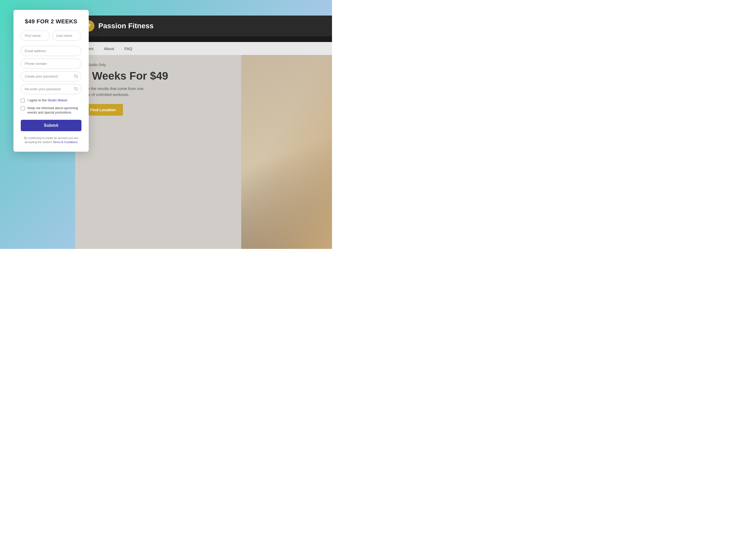 This screenshot has width=747, height=560. Describe the element at coordinates (51, 111) in the screenshot. I see `promotions-checkbox-row: Keep me informed about upcoming events a…` at that location.